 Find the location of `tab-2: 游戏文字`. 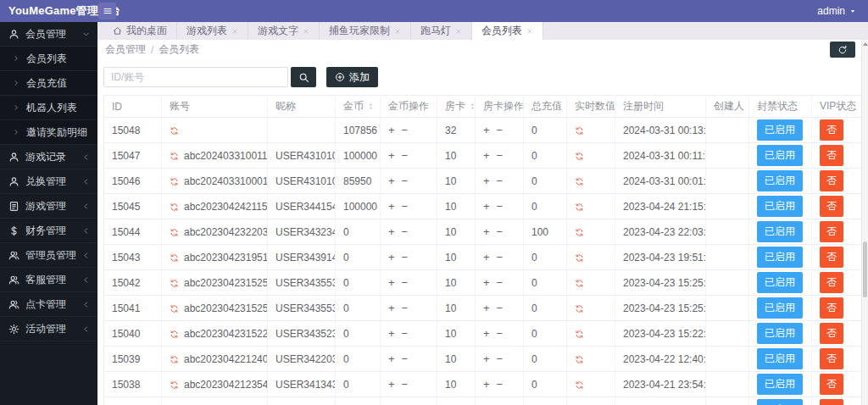

tab-2: 游戏文字 is located at coordinates (284, 31).